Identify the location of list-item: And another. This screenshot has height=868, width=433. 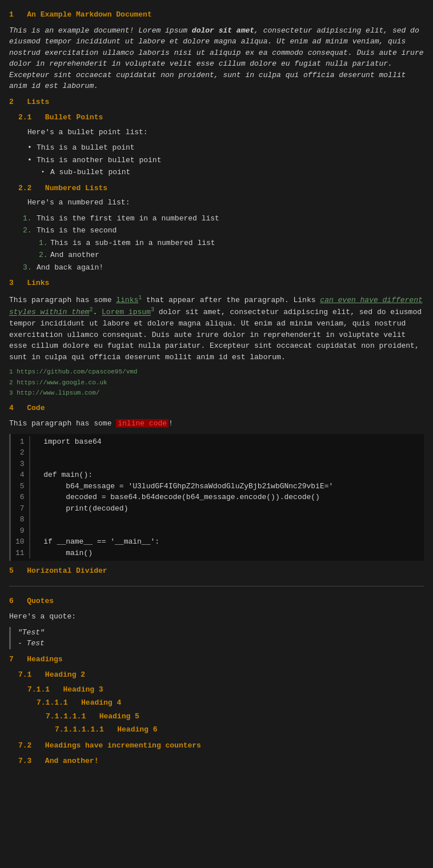
(237, 255).